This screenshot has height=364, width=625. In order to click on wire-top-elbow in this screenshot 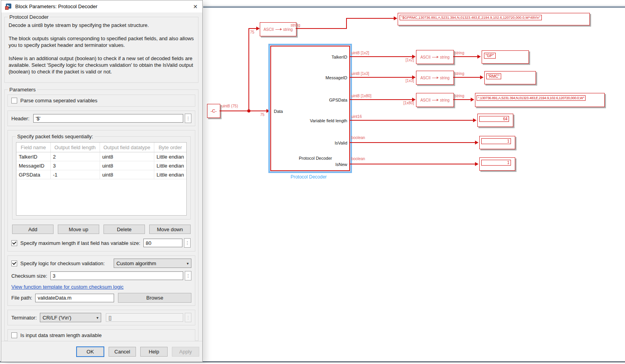, I will do `click(346, 23)`.